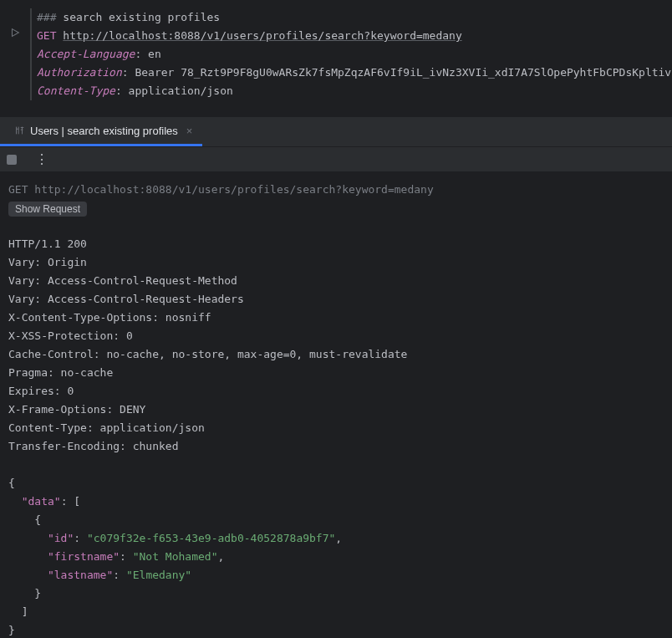  What do you see at coordinates (336, 190) in the screenshot?
I see `response-request-line: GET http://localhost:8088/v1/users/profi…` at bounding box center [336, 190].